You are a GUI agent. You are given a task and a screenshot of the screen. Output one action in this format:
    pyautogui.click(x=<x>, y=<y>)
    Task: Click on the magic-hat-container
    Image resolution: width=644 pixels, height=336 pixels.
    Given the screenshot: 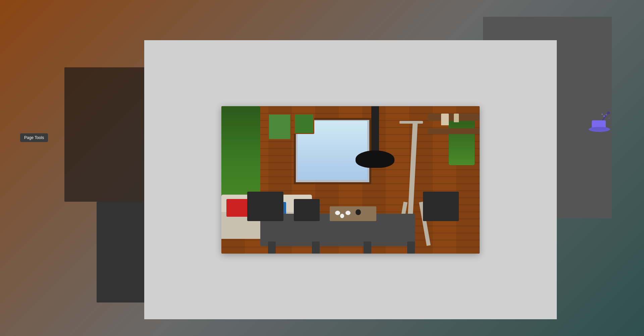 What is the action you would take?
    pyautogui.click(x=601, y=126)
    